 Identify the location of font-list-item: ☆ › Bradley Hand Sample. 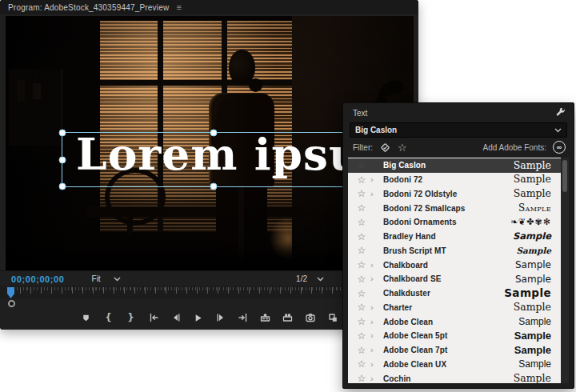
(454, 237).